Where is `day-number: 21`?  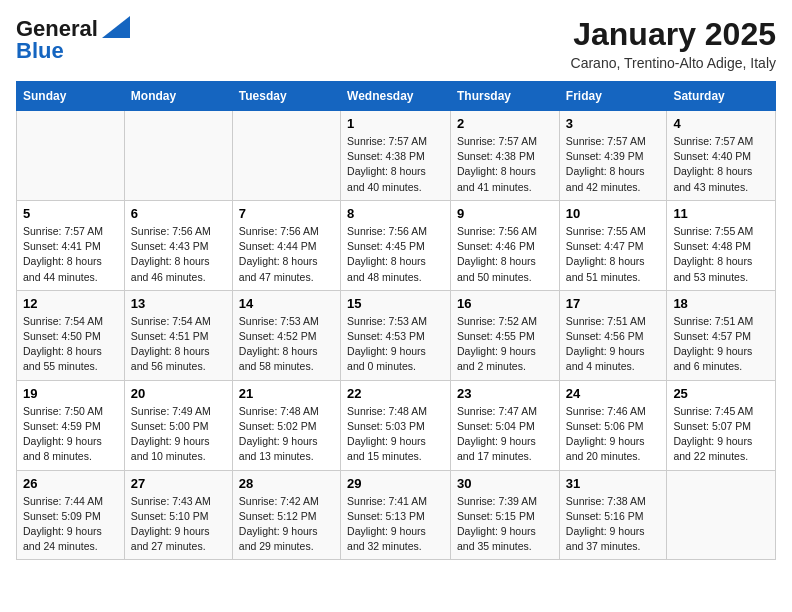
day-number: 21 is located at coordinates (286, 394).